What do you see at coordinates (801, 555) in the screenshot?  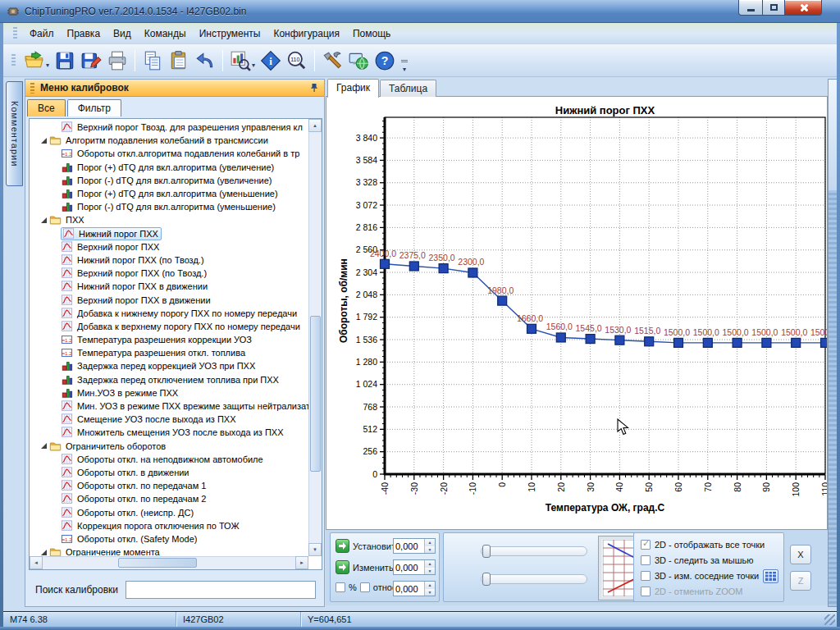 I see `x-axis-button: X` at bounding box center [801, 555].